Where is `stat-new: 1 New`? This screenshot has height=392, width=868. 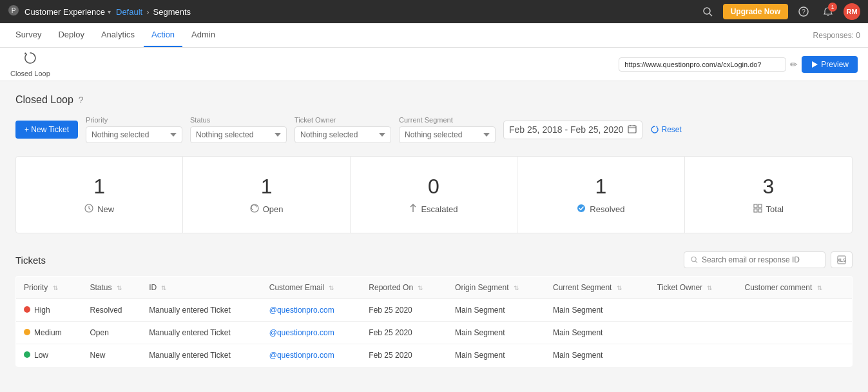 stat-new: 1 New is located at coordinates (99, 195).